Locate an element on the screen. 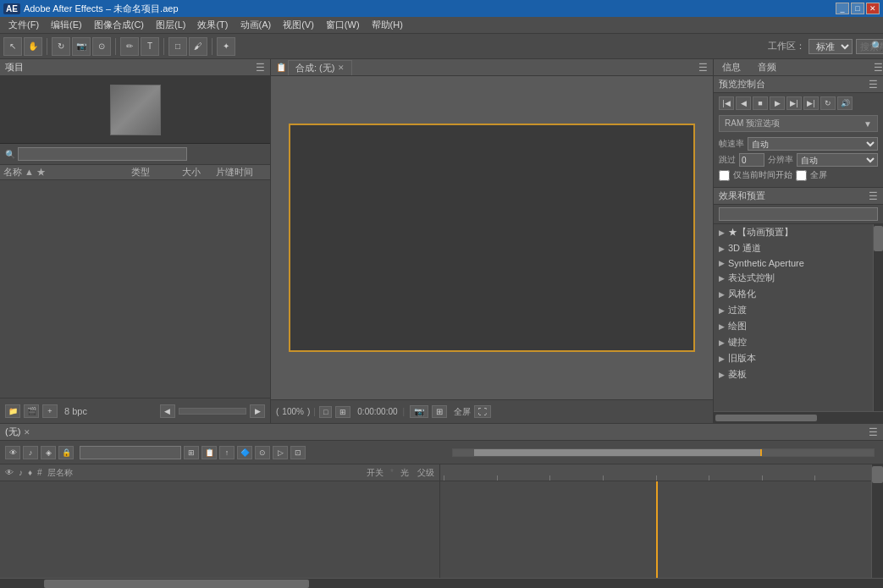 This screenshot has width=883, height=588. timeline-hscrollbar is located at coordinates (442, 583).